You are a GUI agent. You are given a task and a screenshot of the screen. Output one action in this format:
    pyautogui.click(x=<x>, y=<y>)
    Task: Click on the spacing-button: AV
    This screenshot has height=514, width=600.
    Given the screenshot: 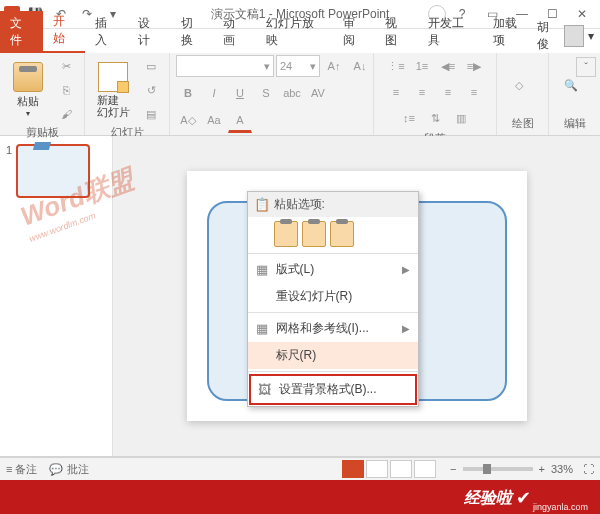 What is the action you would take?
    pyautogui.click(x=318, y=93)
    